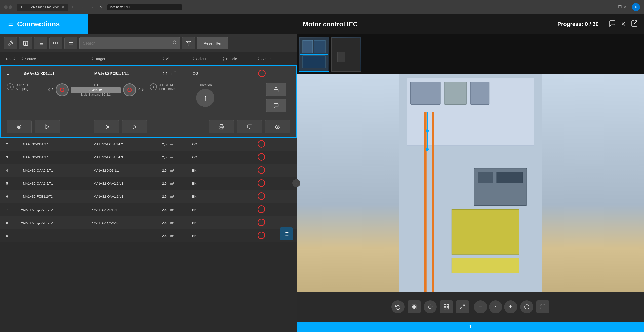  I want to click on forward-btn: →, so click(92, 7).